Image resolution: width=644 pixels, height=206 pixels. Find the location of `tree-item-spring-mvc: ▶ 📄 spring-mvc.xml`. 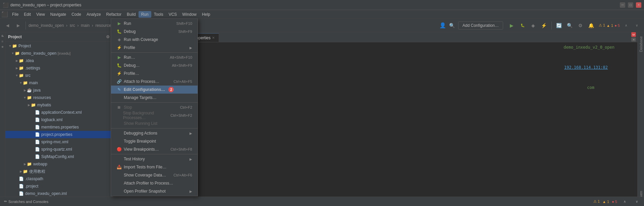

tree-item-spring-mvc: ▶ 📄 spring-mvc.xml is located at coordinates (59, 142).